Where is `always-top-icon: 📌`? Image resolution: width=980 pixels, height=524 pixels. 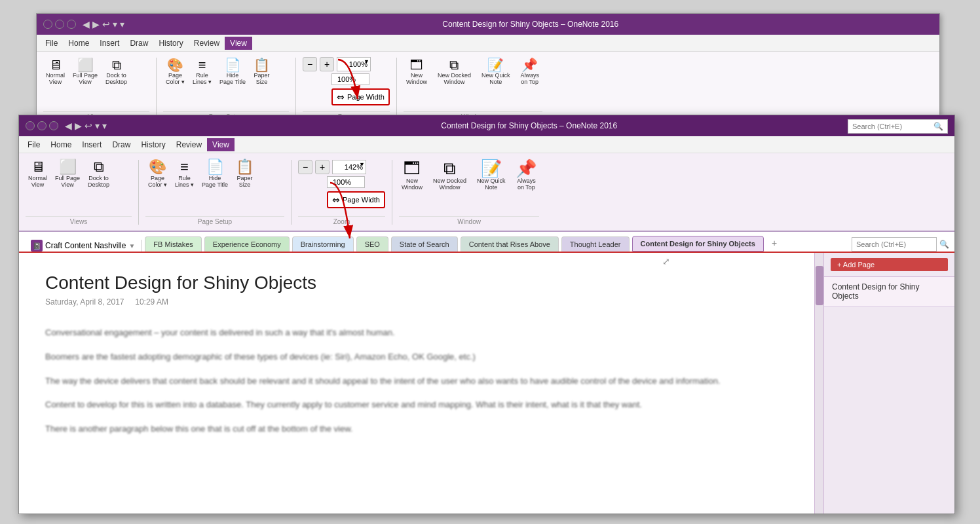 always-top-icon: 📌 is located at coordinates (529, 65).